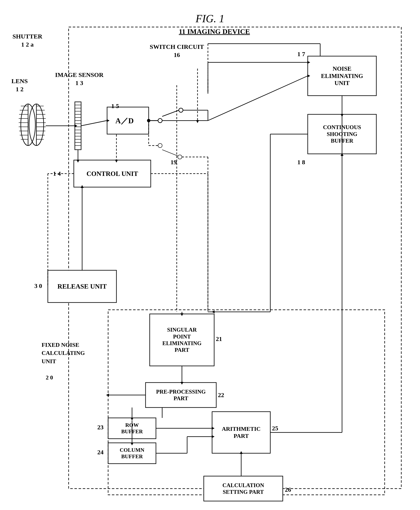 The width and height of the screenshot is (420, 510). Describe the element at coordinates (112, 174) in the screenshot. I see `control-unit-box: CONTROL UNIT` at that location.